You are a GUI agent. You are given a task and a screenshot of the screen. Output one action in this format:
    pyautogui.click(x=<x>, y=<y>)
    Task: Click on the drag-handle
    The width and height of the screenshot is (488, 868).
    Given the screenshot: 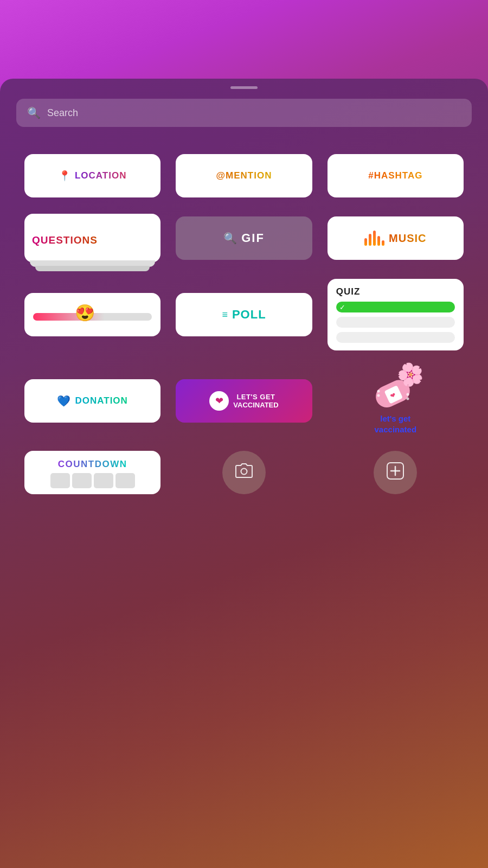 What is the action you would take?
    pyautogui.click(x=244, y=88)
    